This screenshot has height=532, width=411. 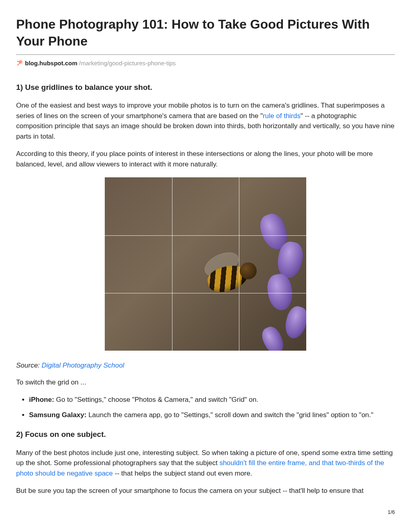 What do you see at coordinates (212, 407) in the screenshot?
I see `grid-instructions-list: iPhone: Go to "Settings," choose "Photos…` at bounding box center [212, 407].